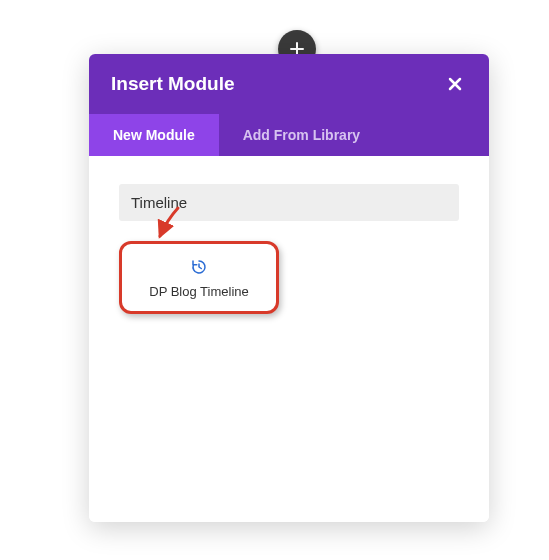 The height and width of the screenshot is (560, 549). I want to click on close-button, so click(455, 84).